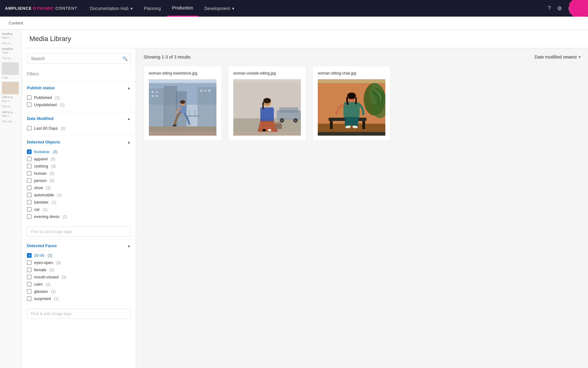 This screenshot has height=368, width=588. What do you see at coordinates (41, 159) in the screenshot?
I see `apparel-label: apparel` at bounding box center [41, 159].